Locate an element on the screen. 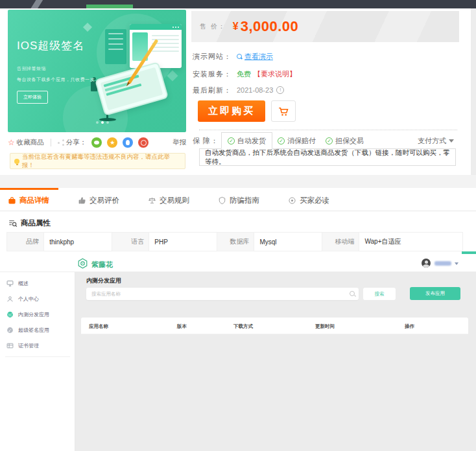  view-demo-link: 查看演示 is located at coordinates (255, 57).